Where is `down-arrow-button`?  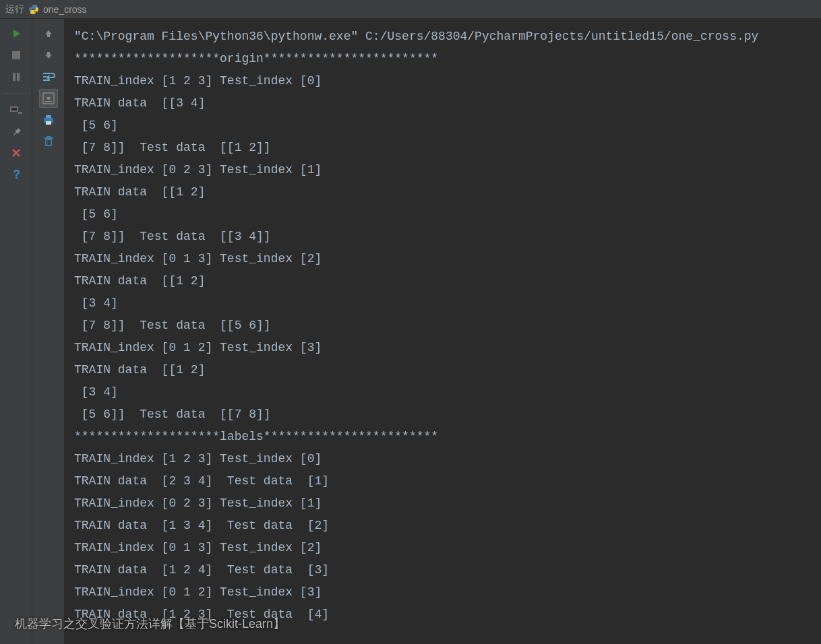
down-arrow-button is located at coordinates (49, 55).